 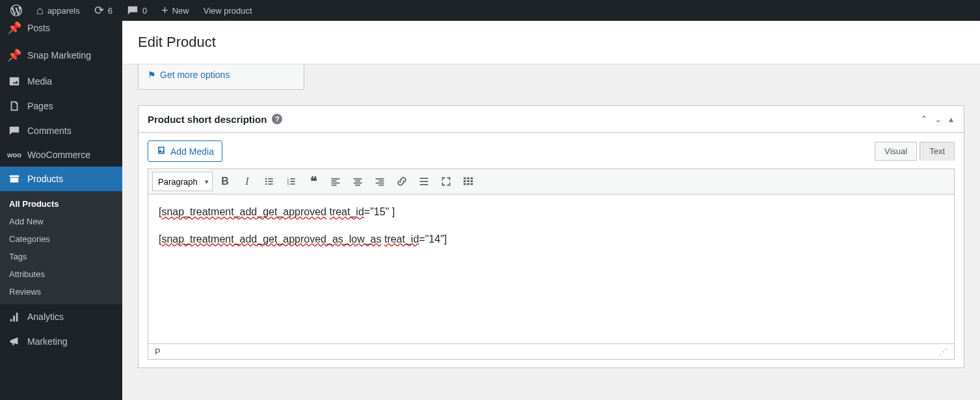 I want to click on sidebar-sub-attributes: Attributes, so click(x=61, y=274).